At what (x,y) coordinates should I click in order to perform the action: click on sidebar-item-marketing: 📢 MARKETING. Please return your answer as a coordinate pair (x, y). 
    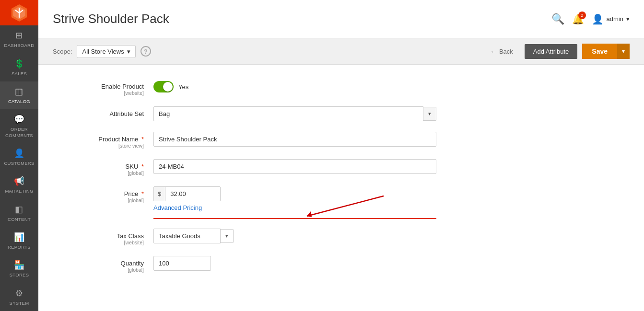
    Looking at the image, I should click on (19, 185).